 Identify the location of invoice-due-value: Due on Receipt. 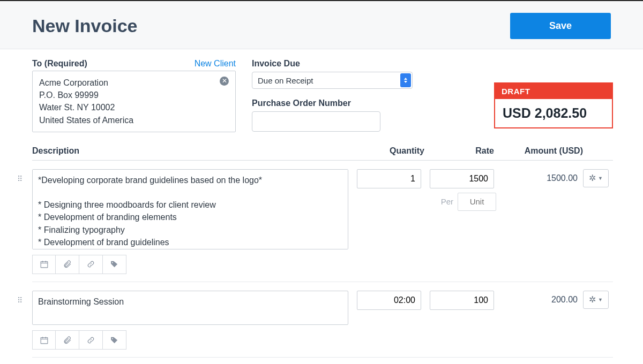
(285, 80).